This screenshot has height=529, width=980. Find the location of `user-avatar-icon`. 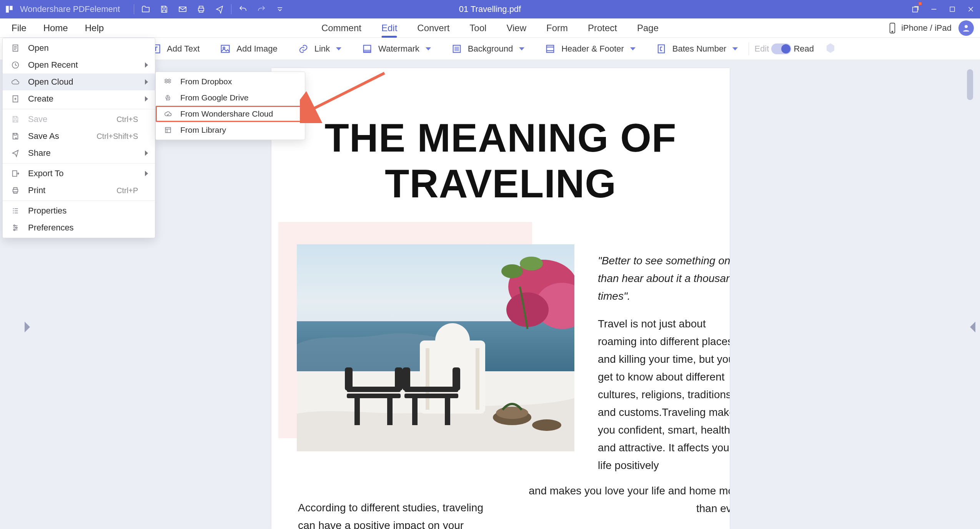

user-avatar-icon is located at coordinates (966, 28).